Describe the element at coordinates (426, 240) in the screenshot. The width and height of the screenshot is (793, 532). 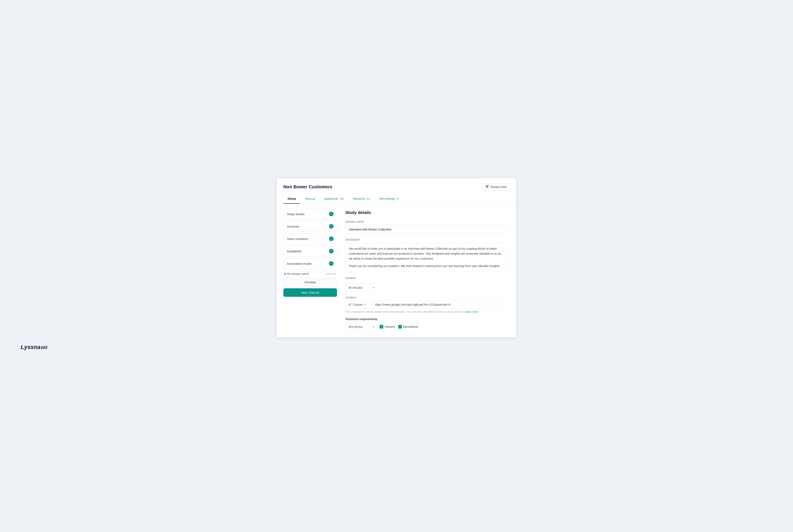
I see `description-label: Description` at that location.